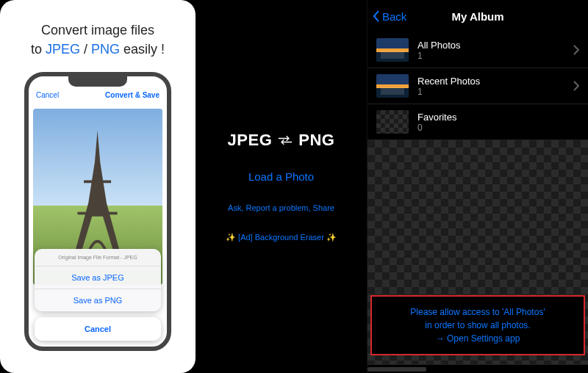  Describe the element at coordinates (97, 194) in the screenshot. I see `eiffel-tower-icon` at that location.